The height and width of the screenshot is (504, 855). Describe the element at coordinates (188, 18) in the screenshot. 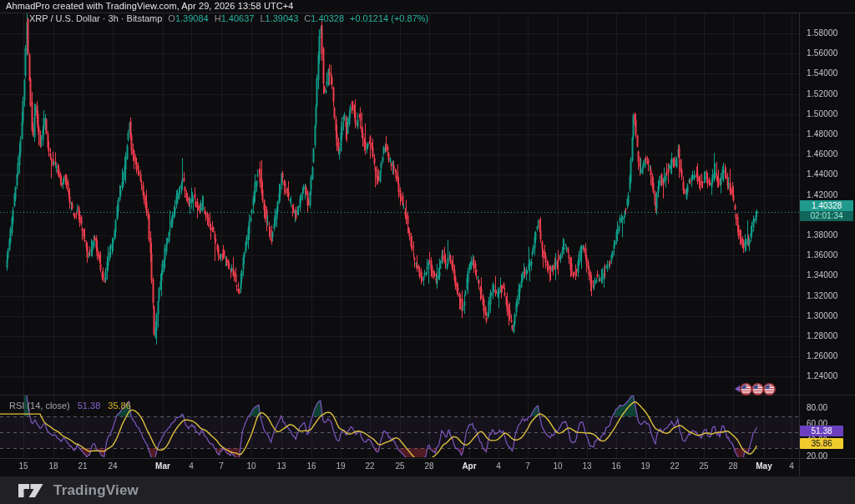

I see `ohlc-open: O1.39084` at that location.